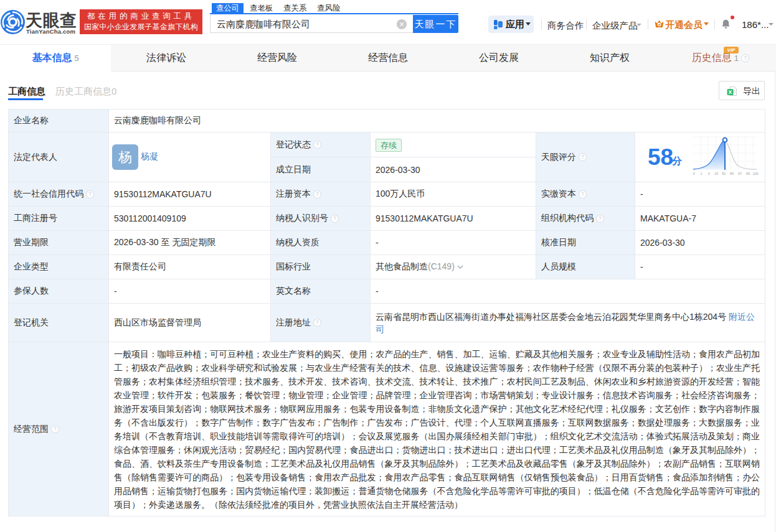  Describe the element at coordinates (709, 174) in the screenshot. I see `svg-text: 3` at that location.